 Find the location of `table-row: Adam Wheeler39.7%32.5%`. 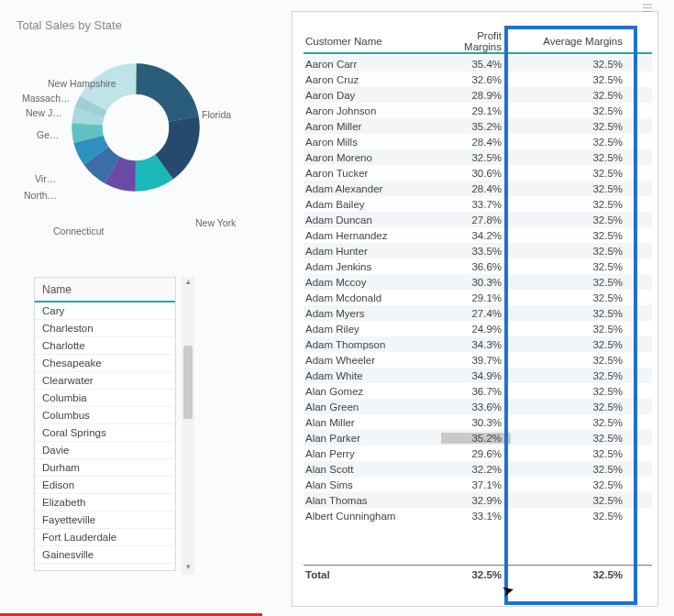

table-row: Adam Wheeler39.7%32.5% is located at coordinates (478, 359).